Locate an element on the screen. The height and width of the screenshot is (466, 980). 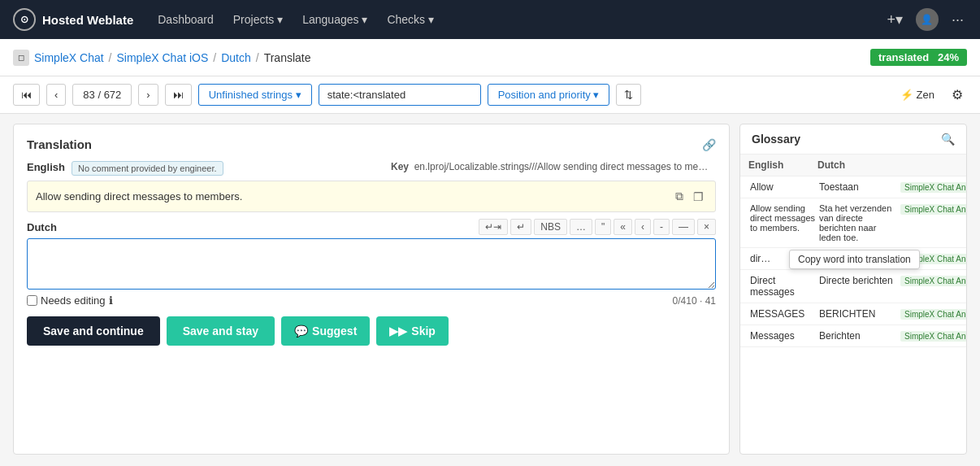
fmt-btn-3: … is located at coordinates (581, 227).